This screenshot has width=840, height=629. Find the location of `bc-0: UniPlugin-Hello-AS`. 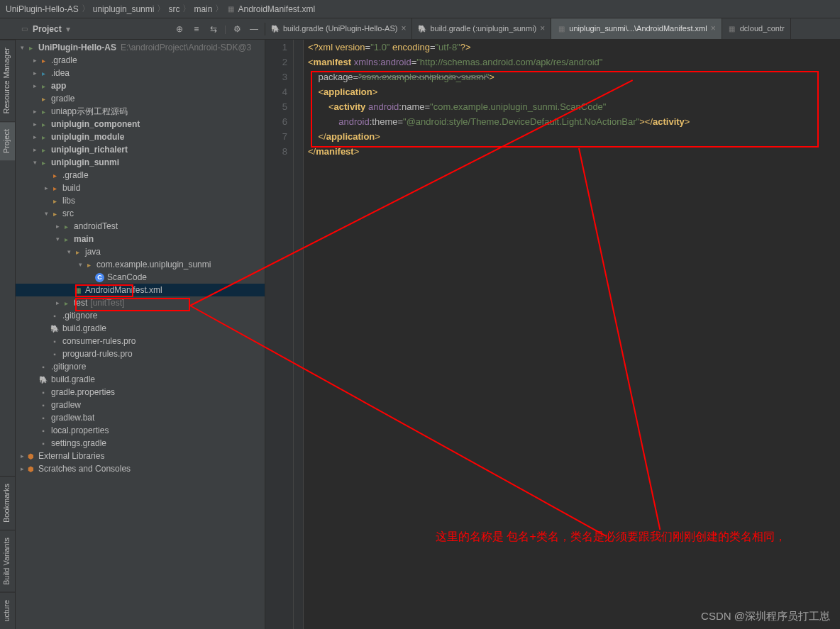

bc-0: UniPlugin-Hello-AS is located at coordinates (43, 9).